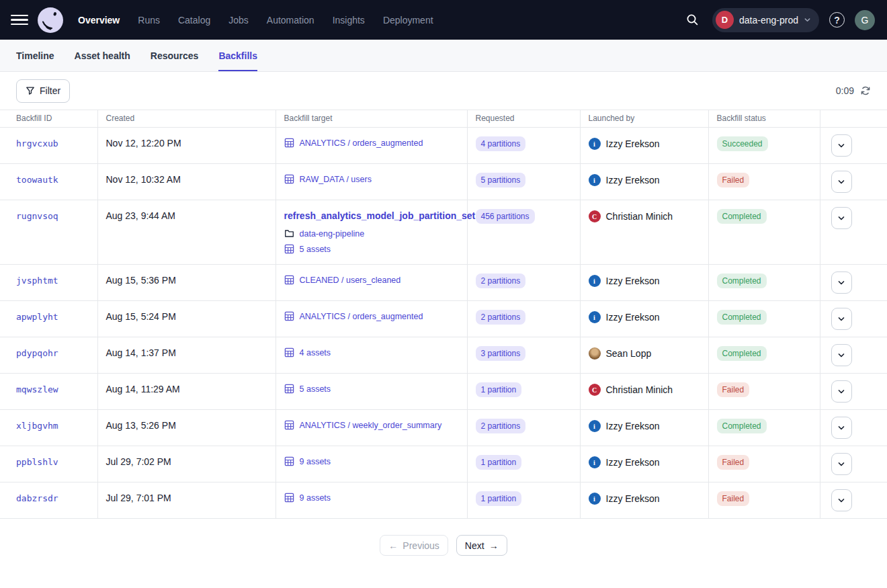 Image resolution: width=887 pixels, height=588 pixels. What do you see at coordinates (50, 20) in the screenshot?
I see `dagster-logo` at bounding box center [50, 20].